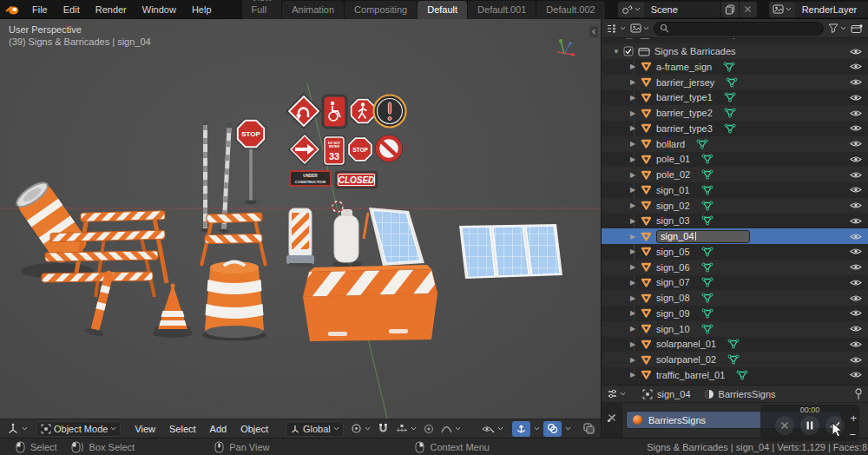 The height and width of the screenshot is (455, 868). What do you see at coordinates (391, 111) in the screenshot?
I see `scene-object-sign-exclamation` at bounding box center [391, 111].